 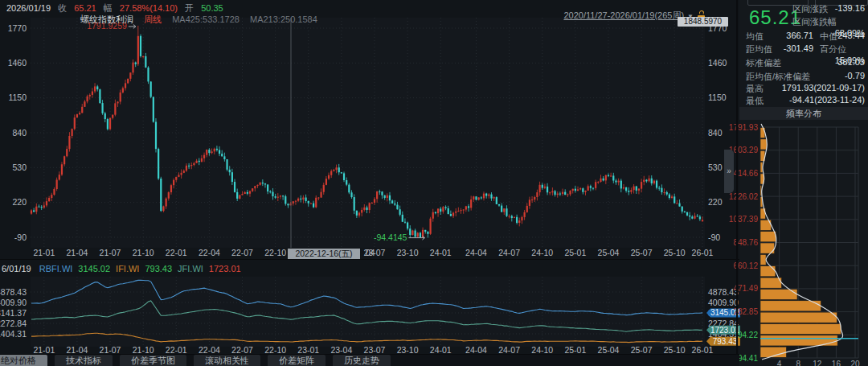 What do you see at coordinates (63, 8) in the screenshot?
I see `close-label: 收` at bounding box center [63, 8].